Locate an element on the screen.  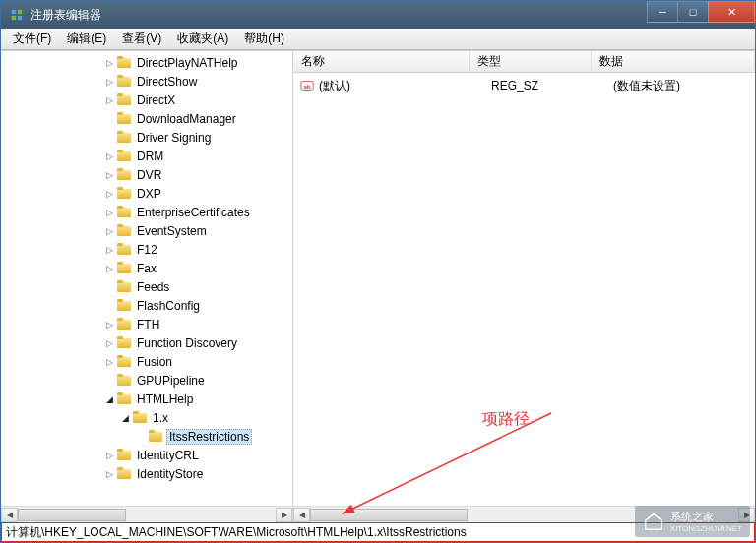
tree-item: ▷DirectX is located at coordinates (151, 100).